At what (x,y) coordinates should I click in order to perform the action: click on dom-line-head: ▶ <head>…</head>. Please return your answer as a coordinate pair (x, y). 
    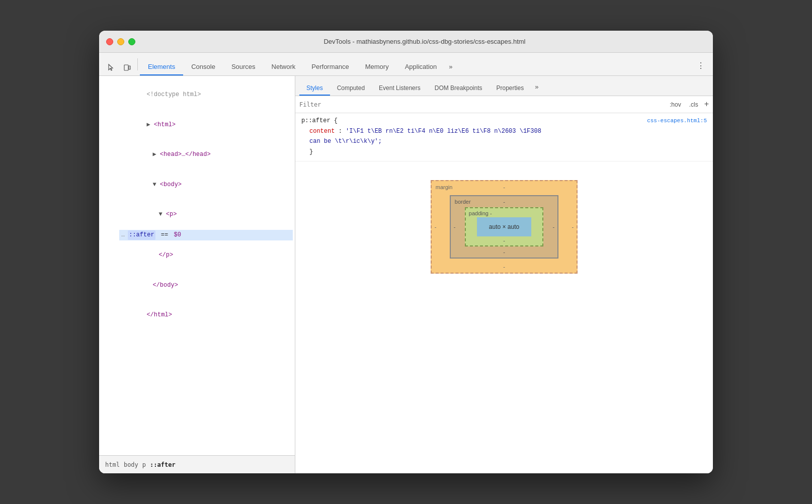
    Looking at the image, I should click on (200, 155).